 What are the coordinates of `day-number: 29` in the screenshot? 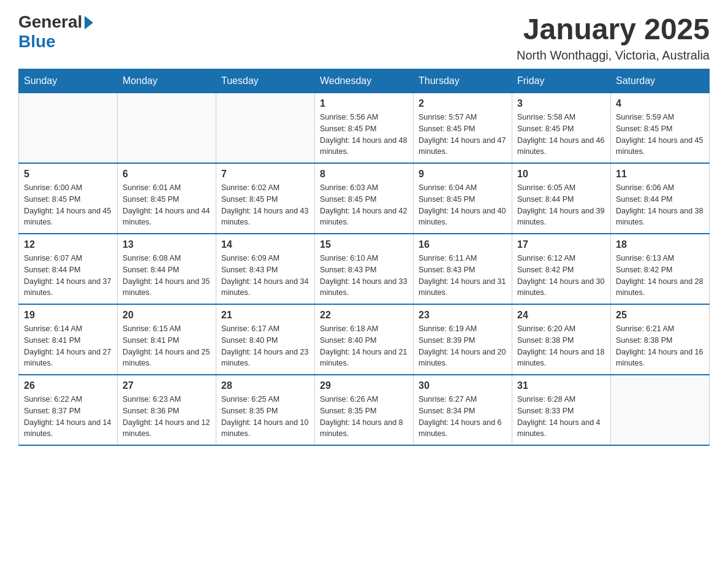 It's located at (364, 386).